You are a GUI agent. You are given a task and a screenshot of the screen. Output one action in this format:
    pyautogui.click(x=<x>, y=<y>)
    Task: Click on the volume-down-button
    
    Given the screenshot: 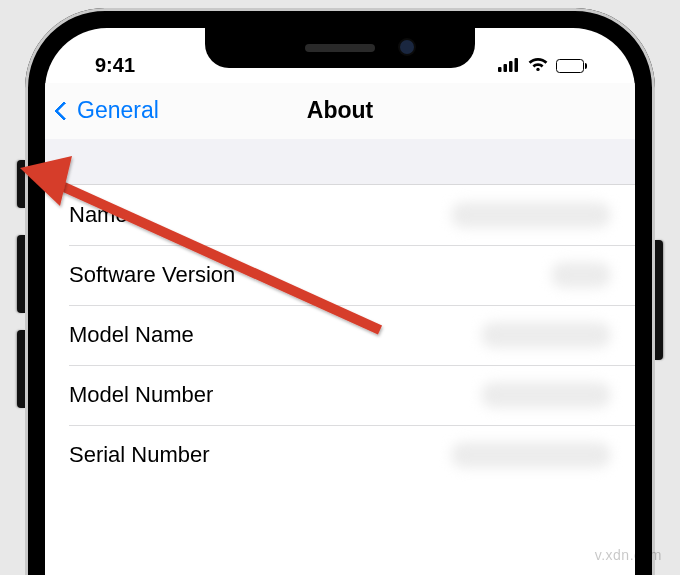 What is the action you would take?
    pyautogui.click(x=21, y=369)
    